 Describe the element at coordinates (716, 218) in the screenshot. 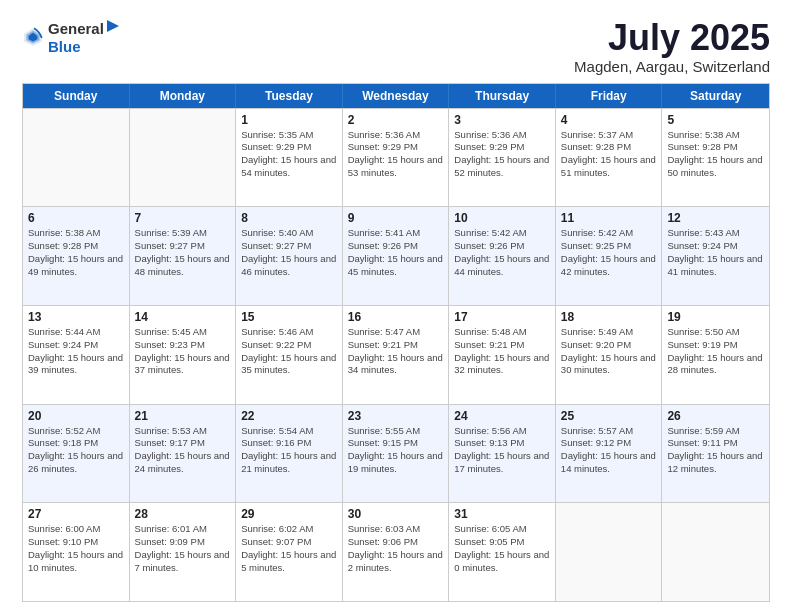

I see `day-number: 12` at that location.